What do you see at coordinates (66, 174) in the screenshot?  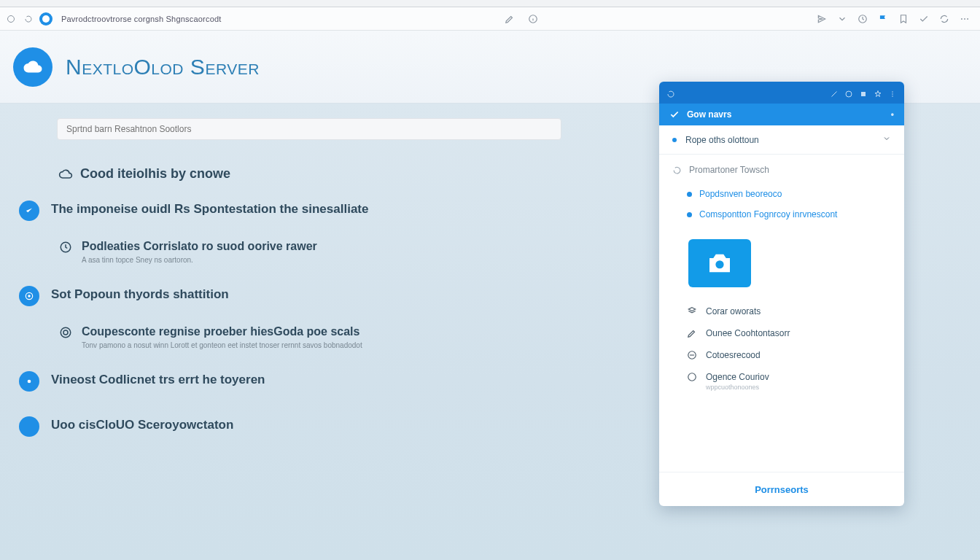 I see `cloud-icon` at bounding box center [66, 174].